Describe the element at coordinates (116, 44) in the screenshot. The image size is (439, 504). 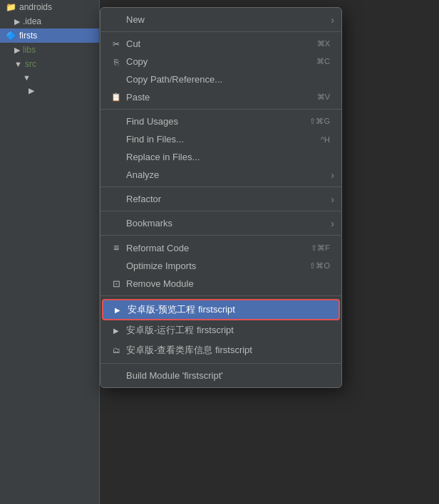
I see `cut-icon: ✂` at that location.